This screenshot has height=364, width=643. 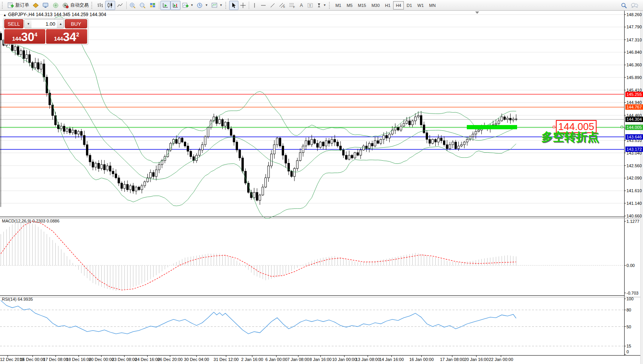 I want to click on rsi-axis-label: 100, so click(x=630, y=299).